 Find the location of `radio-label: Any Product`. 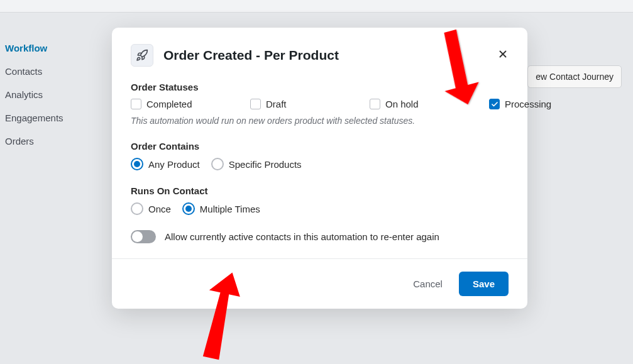

radio-label: Any Product is located at coordinates (174, 165).